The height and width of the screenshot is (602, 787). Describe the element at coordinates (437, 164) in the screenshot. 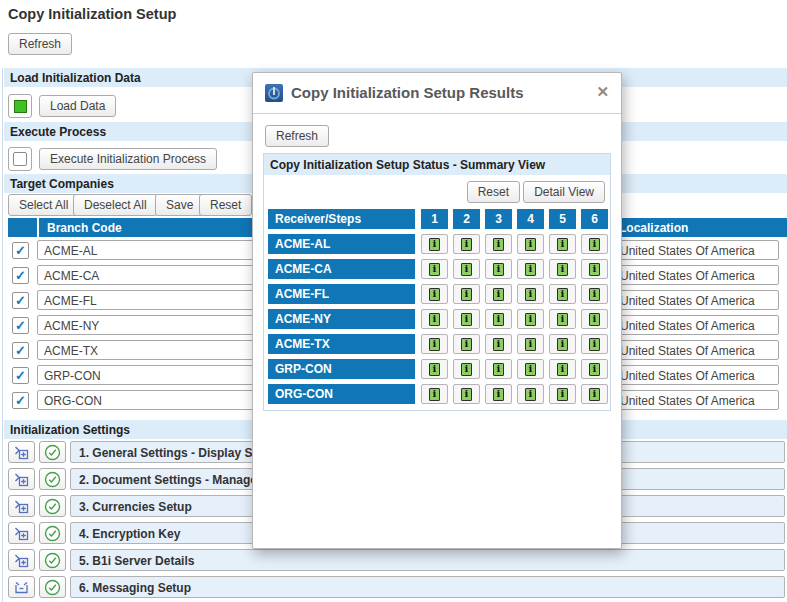

I see `summary-panel-title: Copy Initialization Setup Status - Summa…` at that location.